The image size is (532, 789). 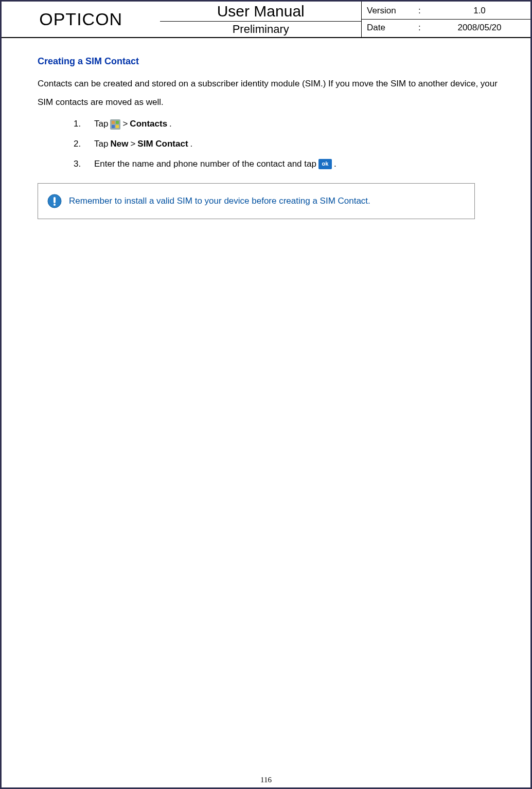 I want to click on date-row: Date : 2008/05/20, so click(x=446, y=28).